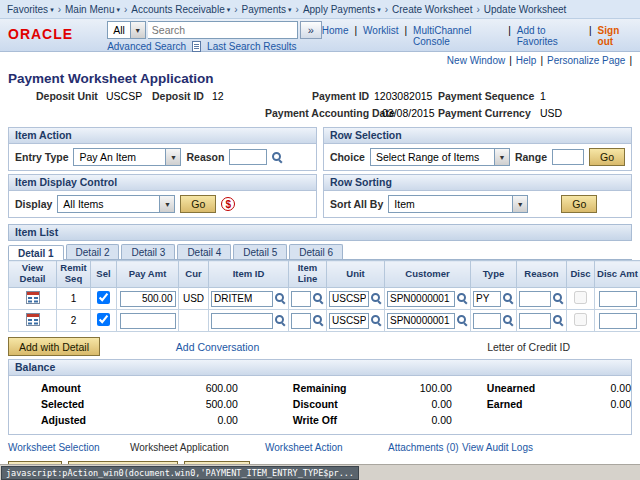  I want to click on col-header-disc: Disc, so click(581, 274).